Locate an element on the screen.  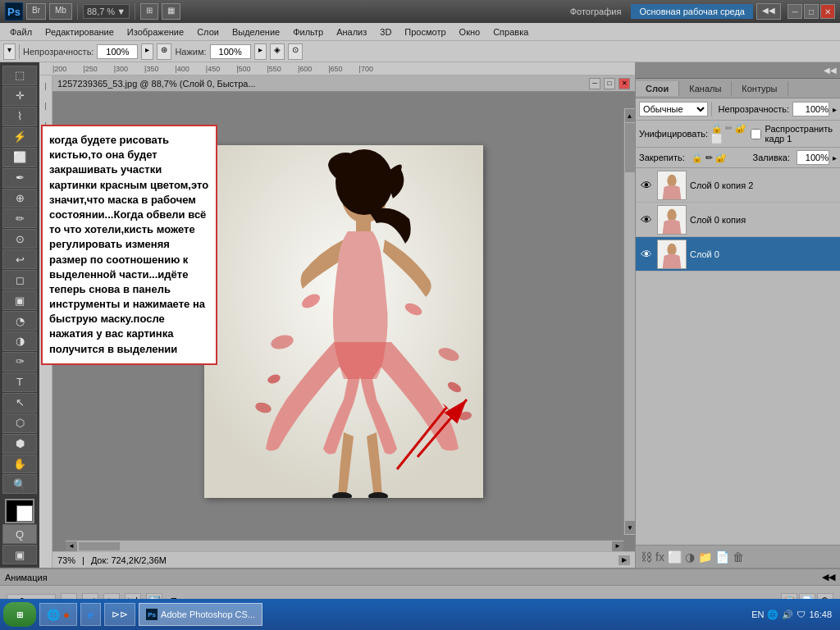
tool-crop: ⬜ is located at coordinates (20, 158).